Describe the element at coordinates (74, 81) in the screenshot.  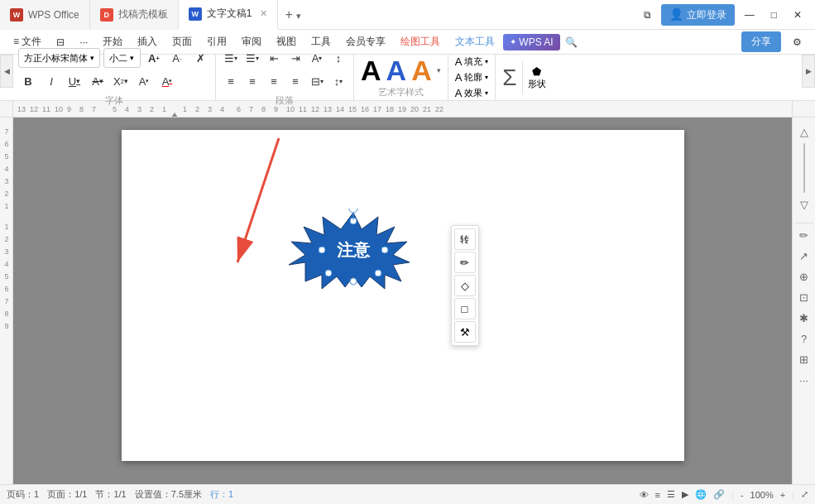
I see `underline-button: U▾` at that location.